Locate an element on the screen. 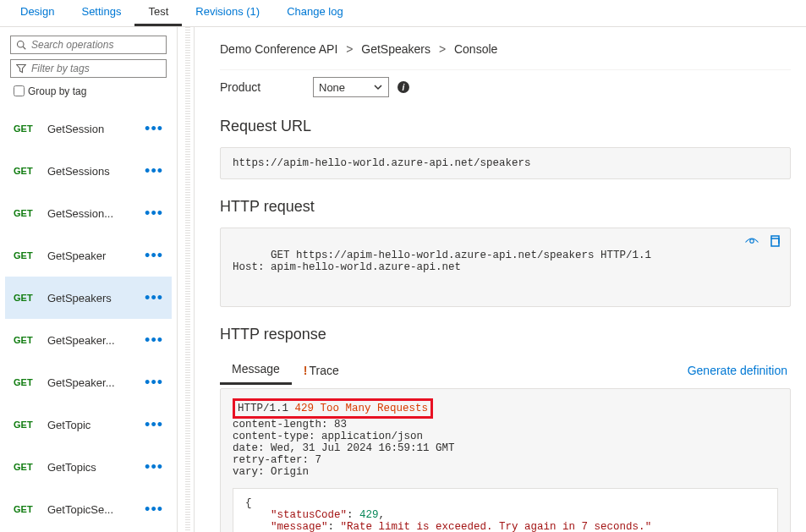  operation-item: GETGetTopic••• is located at coordinates (88, 425).